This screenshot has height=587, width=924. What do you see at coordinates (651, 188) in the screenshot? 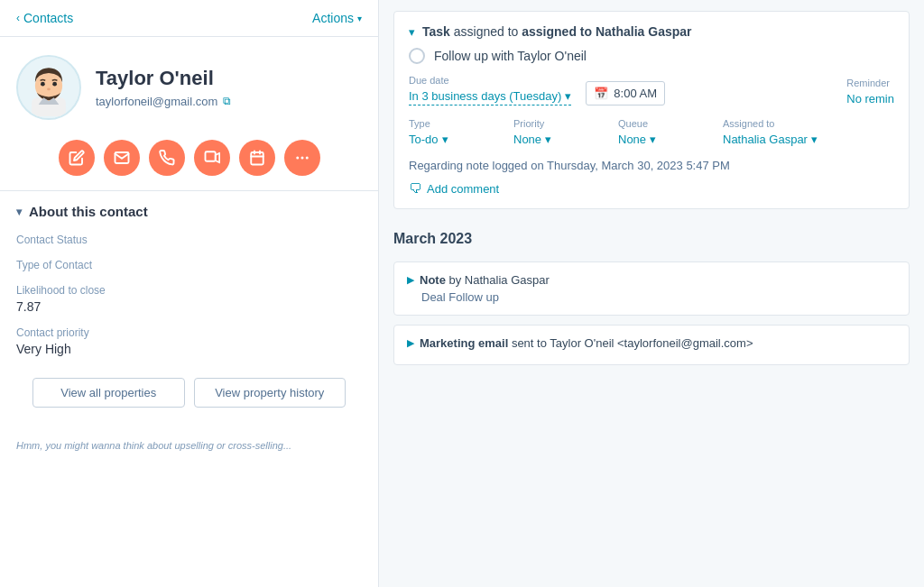
I see `add-comment-button: 🗨 Add comment` at bounding box center [651, 188].